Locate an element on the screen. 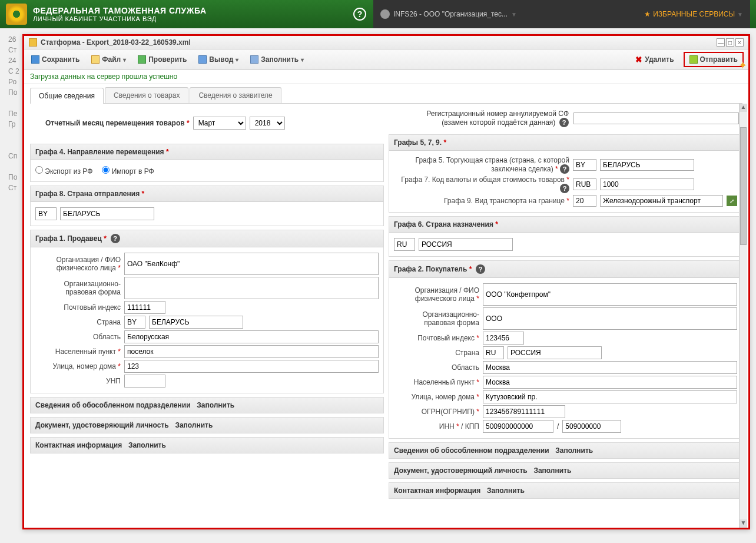 This screenshot has width=756, height=543. fill-icon is located at coordinates (254, 59).